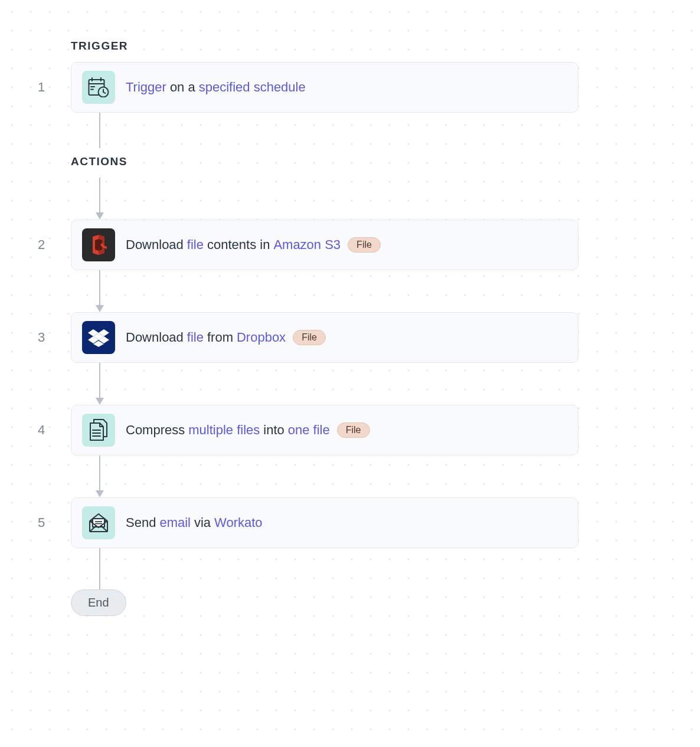  What do you see at coordinates (325, 245) in the screenshot?
I see `action-card: Download file contents in Amazon S3File` at bounding box center [325, 245].